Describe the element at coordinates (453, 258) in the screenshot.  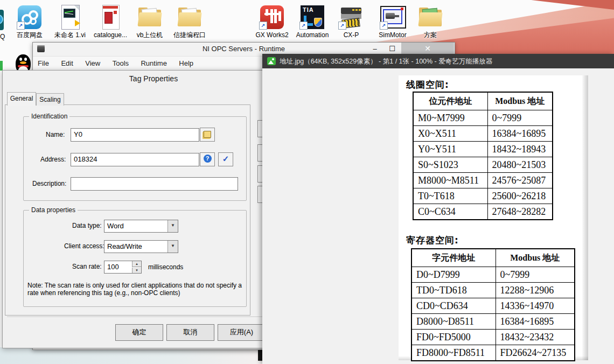
I see `column-header: 字元件地址` at that location.